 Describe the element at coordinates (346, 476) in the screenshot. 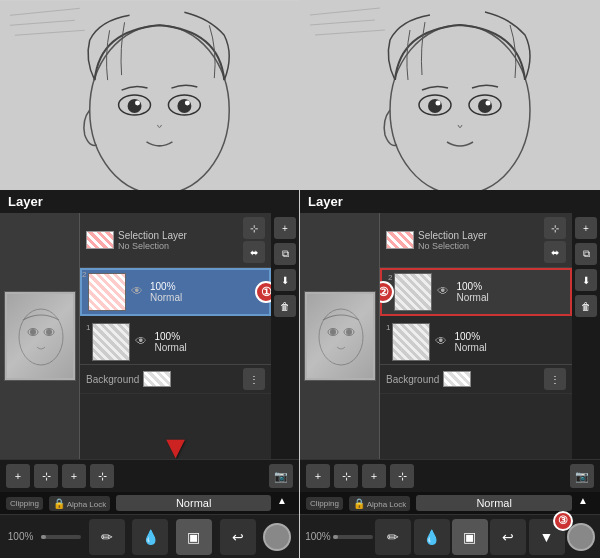

I see `move-btn-right: ⊹` at that location.